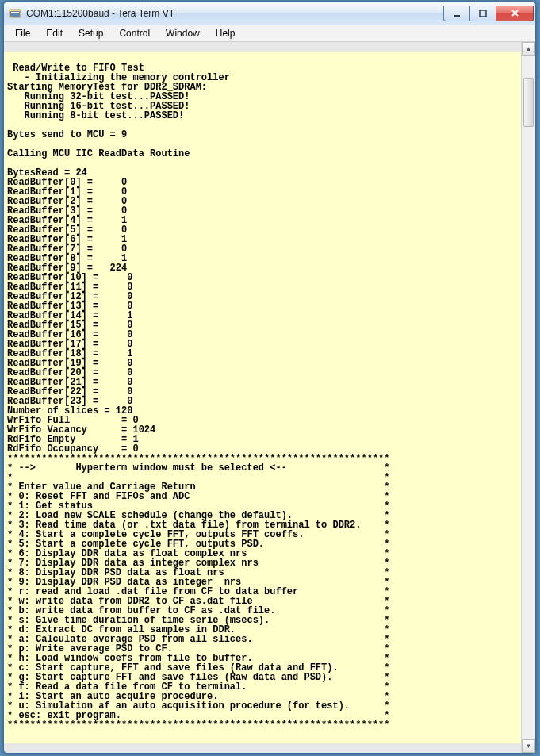 This screenshot has height=756, width=540. What do you see at coordinates (15, 13) in the screenshot?
I see `app-icon` at bounding box center [15, 13].